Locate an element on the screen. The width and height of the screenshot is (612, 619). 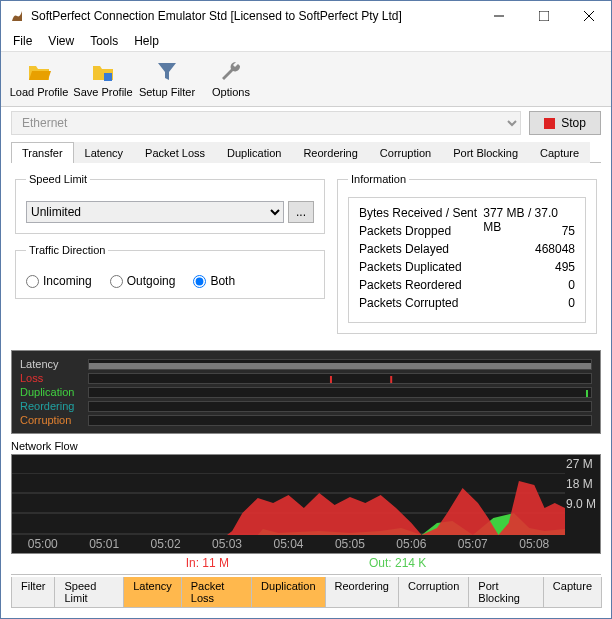
menubar: File View Tools Help is located at coordinates (306, 42).